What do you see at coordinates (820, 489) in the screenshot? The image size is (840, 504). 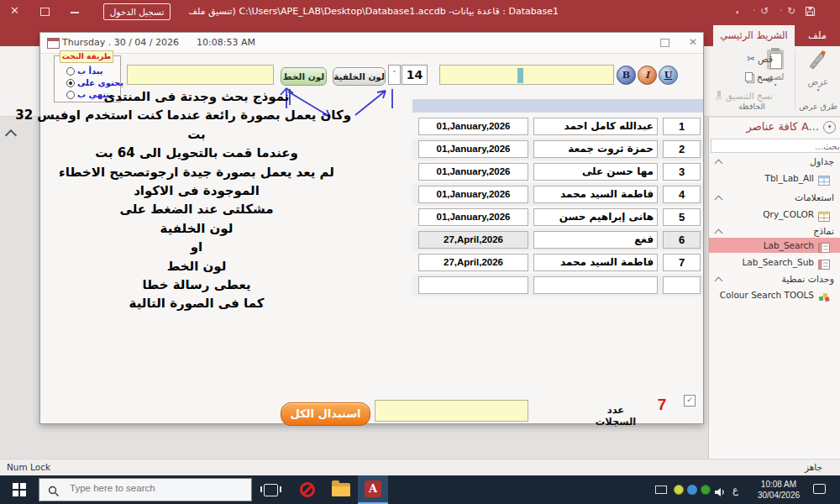 I see `action-center-icon` at bounding box center [820, 489].